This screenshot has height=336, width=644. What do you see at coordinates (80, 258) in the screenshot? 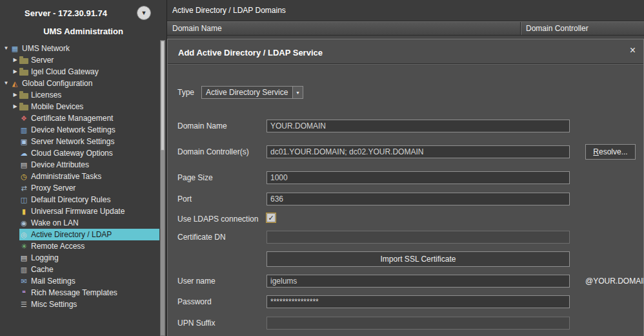
I see `sidebar-item-logging: ▤Logging` at bounding box center [80, 258].